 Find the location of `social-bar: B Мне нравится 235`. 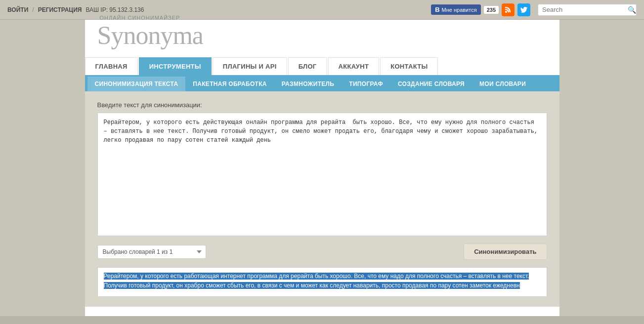

social-bar: B Мне нравится 235 is located at coordinates (480, 10).